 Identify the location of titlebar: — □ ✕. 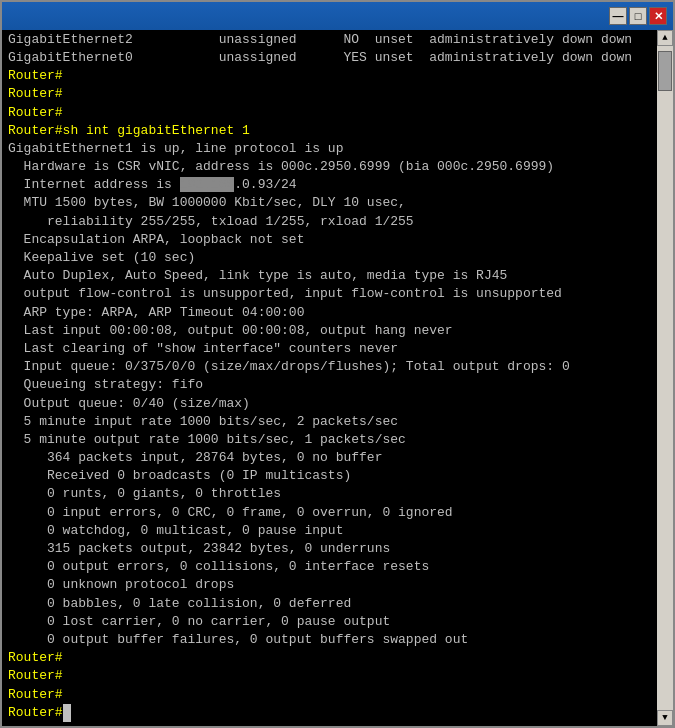
(338, 16).